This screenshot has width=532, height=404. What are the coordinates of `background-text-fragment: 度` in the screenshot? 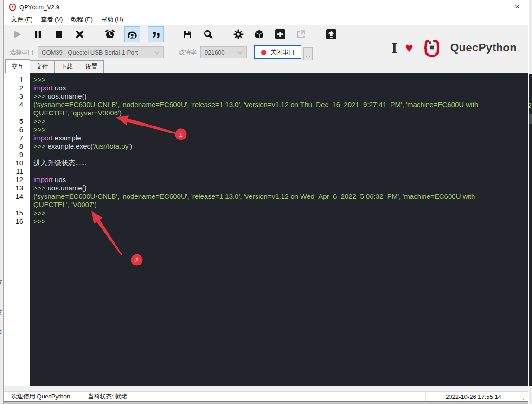 It's located at (1, 312).